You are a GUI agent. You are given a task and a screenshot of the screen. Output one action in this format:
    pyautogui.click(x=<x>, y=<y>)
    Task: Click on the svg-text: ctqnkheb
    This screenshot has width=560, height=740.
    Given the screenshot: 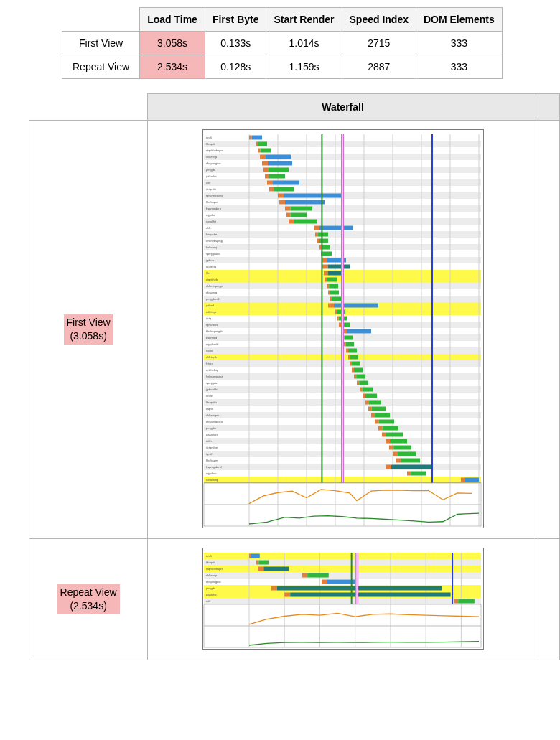 What is the action you would take?
    pyautogui.click(x=213, y=280)
    